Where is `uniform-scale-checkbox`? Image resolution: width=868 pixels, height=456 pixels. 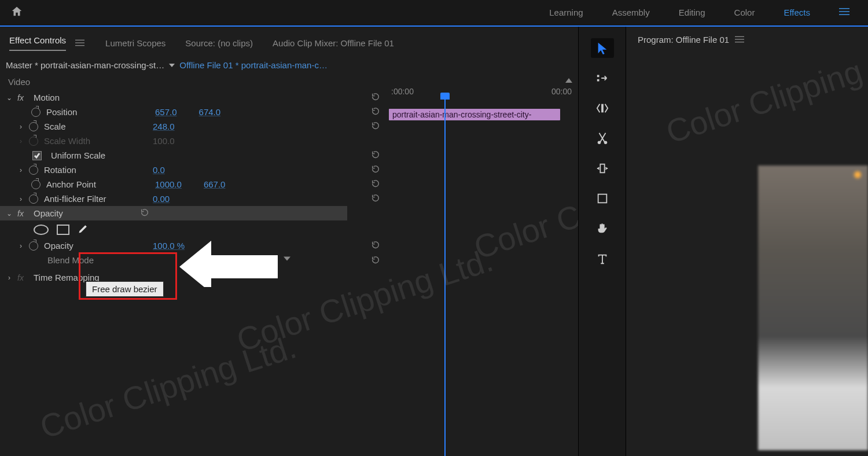 uniform-scale-checkbox is located at coordinates (37, 156).